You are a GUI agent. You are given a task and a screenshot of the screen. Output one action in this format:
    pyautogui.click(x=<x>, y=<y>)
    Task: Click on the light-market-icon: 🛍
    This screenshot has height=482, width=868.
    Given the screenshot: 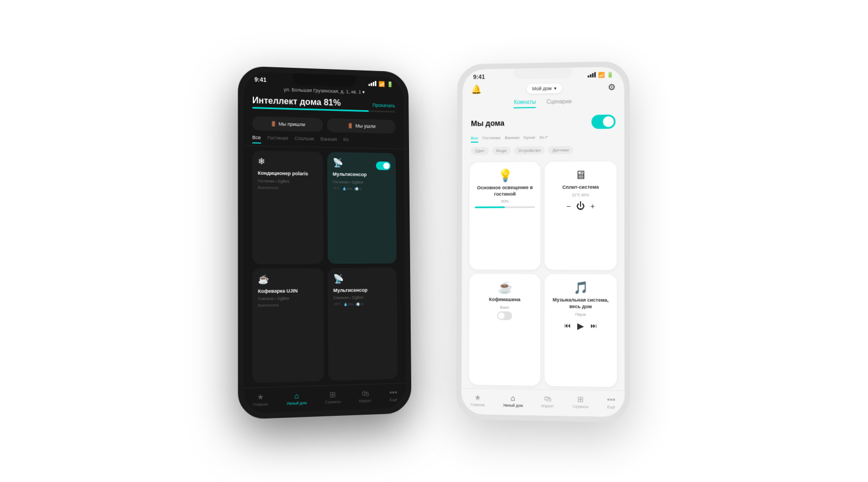 What is the action you would take?
    pyautogui.click(x=547, y=398)
    